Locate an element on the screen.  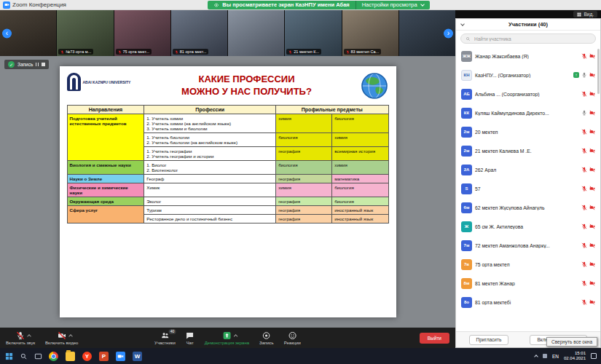
video-tile is located at coordinates (256, 33).